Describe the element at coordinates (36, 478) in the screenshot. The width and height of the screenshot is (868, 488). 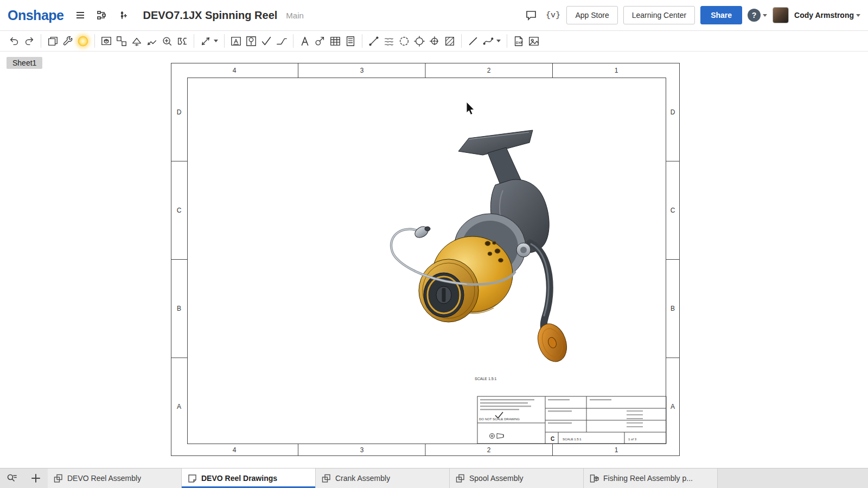
I see `add-tab-icon` at that location.